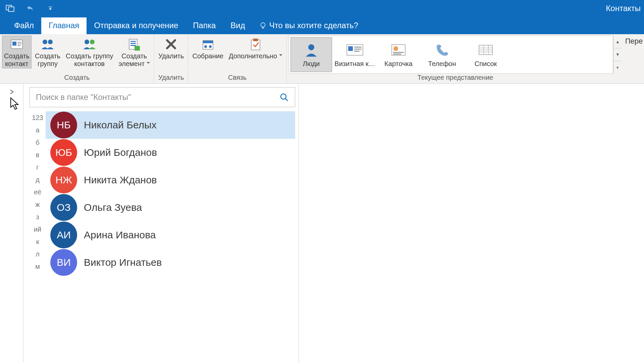 This screenshot has width=644, height=362. What do you see at coordinates (263, 25) in the screenshot?
I see `lightbulb-icon` at bounding box center [263, 25].